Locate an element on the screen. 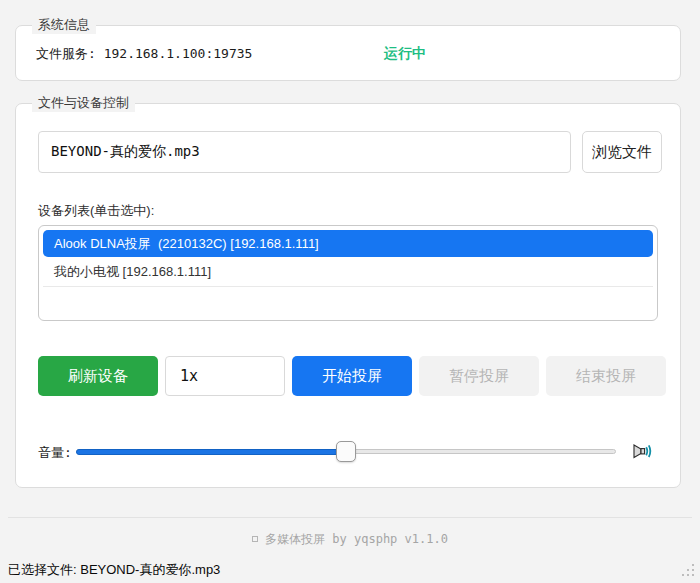  volume-slider is located at coordinates (346, 452).